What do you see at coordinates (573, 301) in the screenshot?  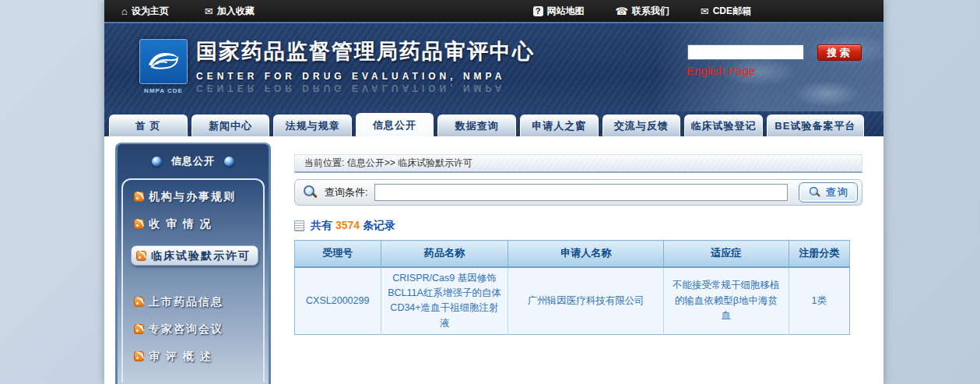 I see `table-row: CXSL2000299 CRISPR/Cas9 基因修饰BCL11A红系增强子的…` at bounding box center [573, 301].